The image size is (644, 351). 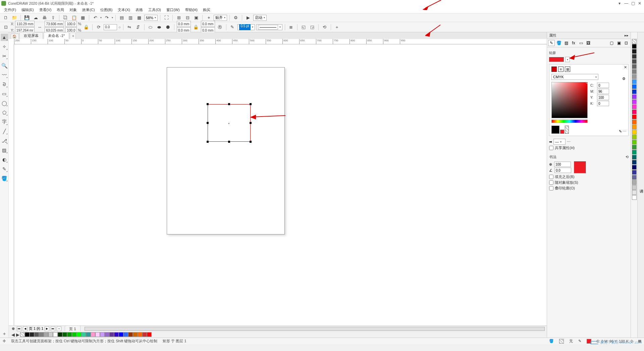 What do you see at coordinates (73, 36) in the screenshot?
I see `new-tab-button: ＋` at bounding box center [73, 36].